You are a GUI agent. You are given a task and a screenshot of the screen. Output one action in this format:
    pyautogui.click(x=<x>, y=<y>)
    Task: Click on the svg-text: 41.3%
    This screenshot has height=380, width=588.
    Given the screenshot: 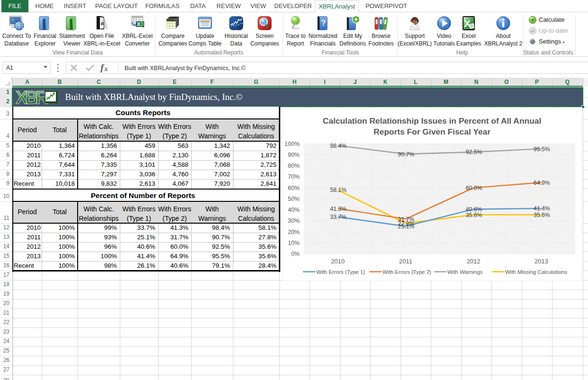 What is the action you would take?
    pyautogui.click(x=338, y=209)
    